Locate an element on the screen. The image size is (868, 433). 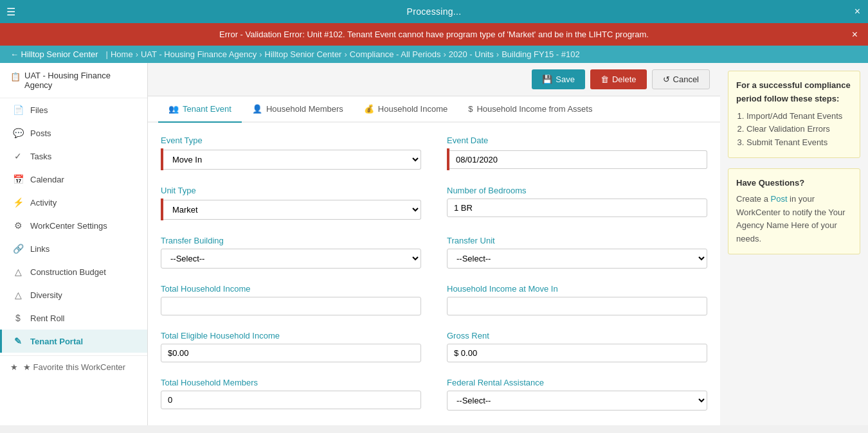
tenant-event-icon: 👥 is located at coordinates (174, 109).